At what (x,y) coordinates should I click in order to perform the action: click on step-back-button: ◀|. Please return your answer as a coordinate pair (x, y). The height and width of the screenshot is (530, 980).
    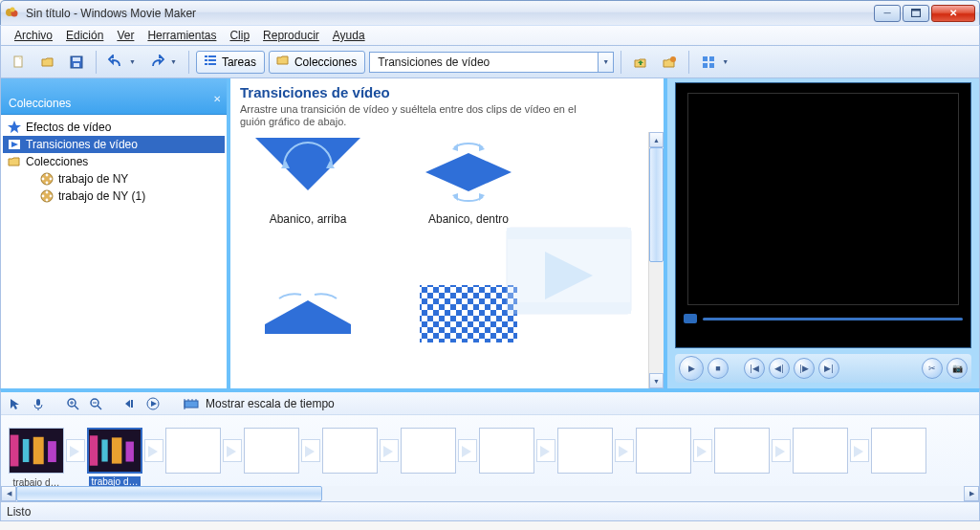
    Looking at the image, I should click on (779, 368).